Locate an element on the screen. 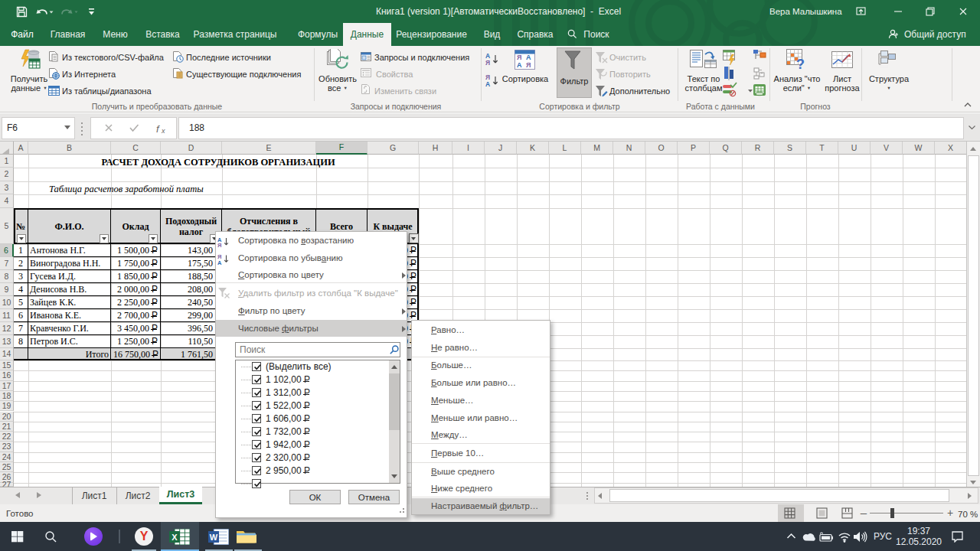  svg-text: X is located at coordinates (175, 537).